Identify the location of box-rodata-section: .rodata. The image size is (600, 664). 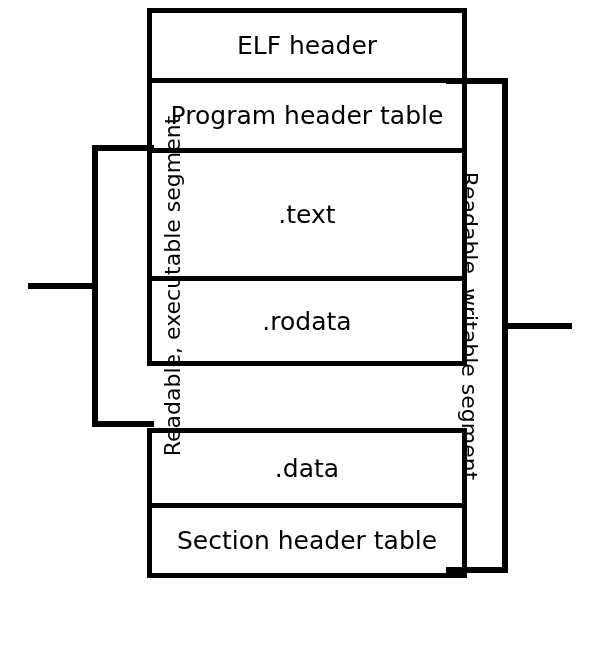
(307, 321).